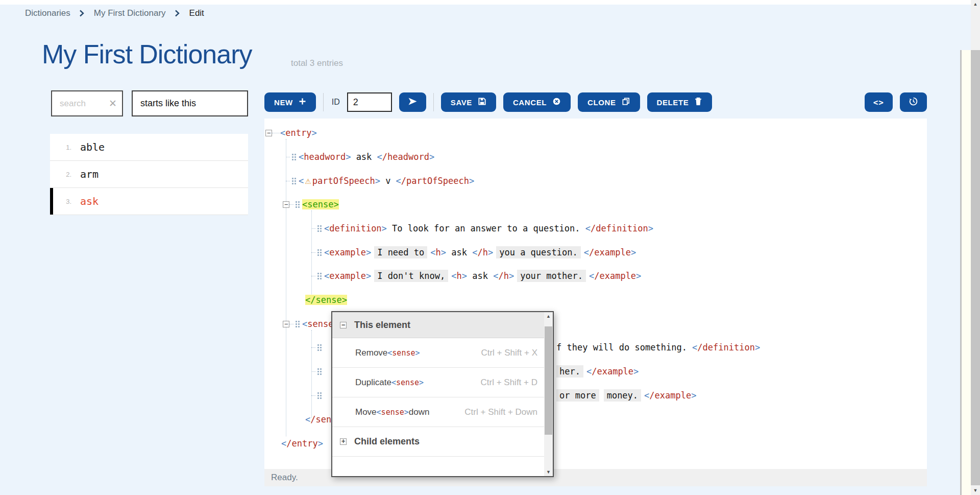 The width and height of the screenshot is (980, 495). I want to click on plus-icon, so click(302, 102).